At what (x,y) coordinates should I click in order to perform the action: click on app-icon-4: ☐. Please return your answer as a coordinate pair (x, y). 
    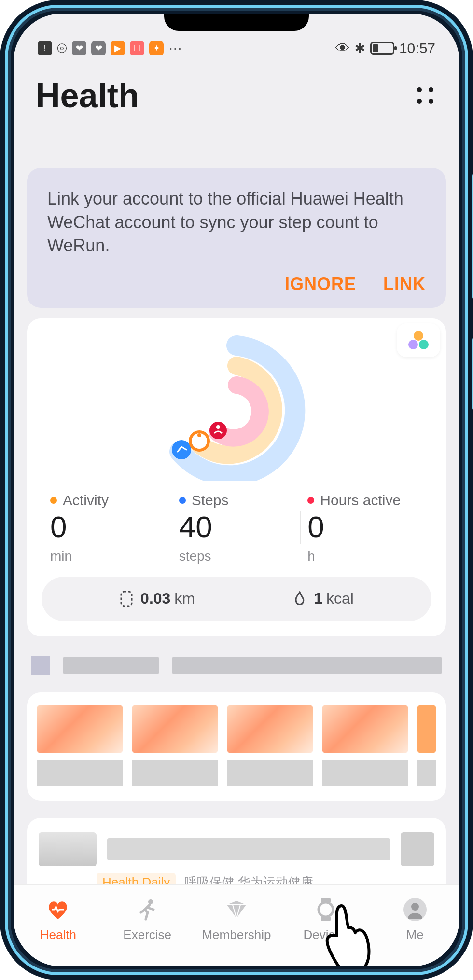
    Looking at the image, I should click on (137, 48).